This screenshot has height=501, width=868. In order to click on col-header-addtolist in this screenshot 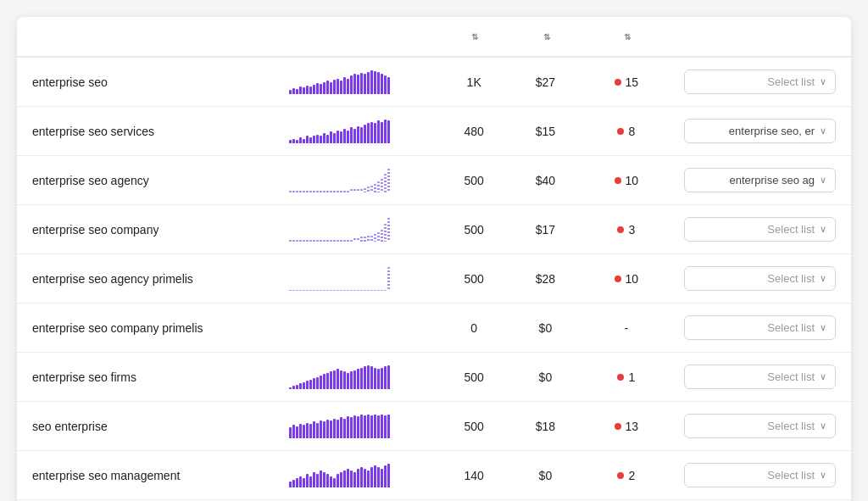, I will do `click(760, 37)`.